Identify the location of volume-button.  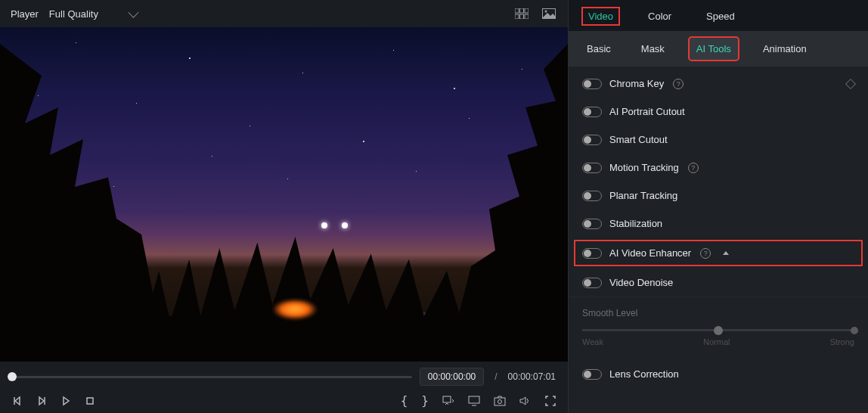
(525, 401).